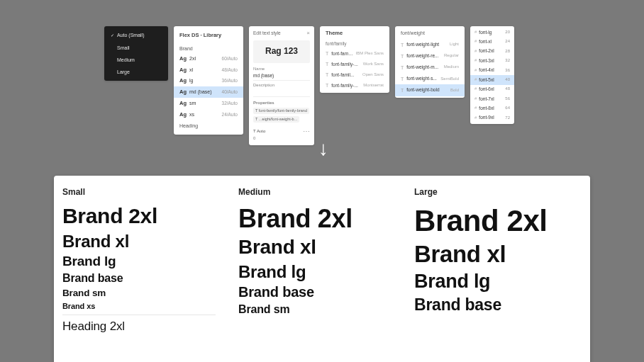 The height and width of the screenshot is (362, 644). Describe the element at coordinates (136, 60) in the screenshot. I see `dropdown-option-medium: Medium` at that location.